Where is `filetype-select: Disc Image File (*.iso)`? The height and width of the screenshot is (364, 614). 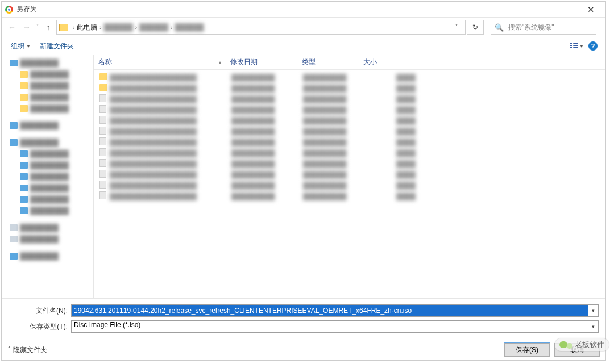
filetype-select: Disc Image File (*.iso) is located at coordinates (330, 327).